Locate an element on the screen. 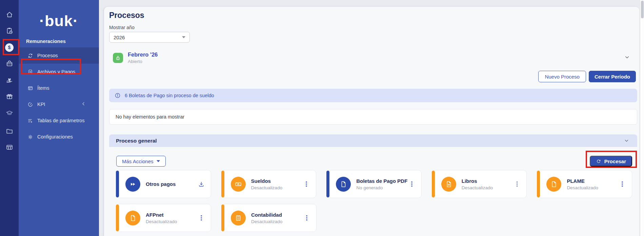 Image resolution: width=644 pixels, height=236 pixels. open-padlock-icon is located at coordinates (118, 58).